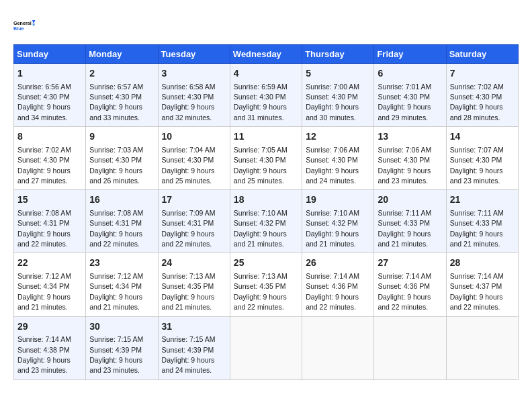 The height and width of the screenshot is (411, 532). I want to click on day-number: 21, so click(482, 200).